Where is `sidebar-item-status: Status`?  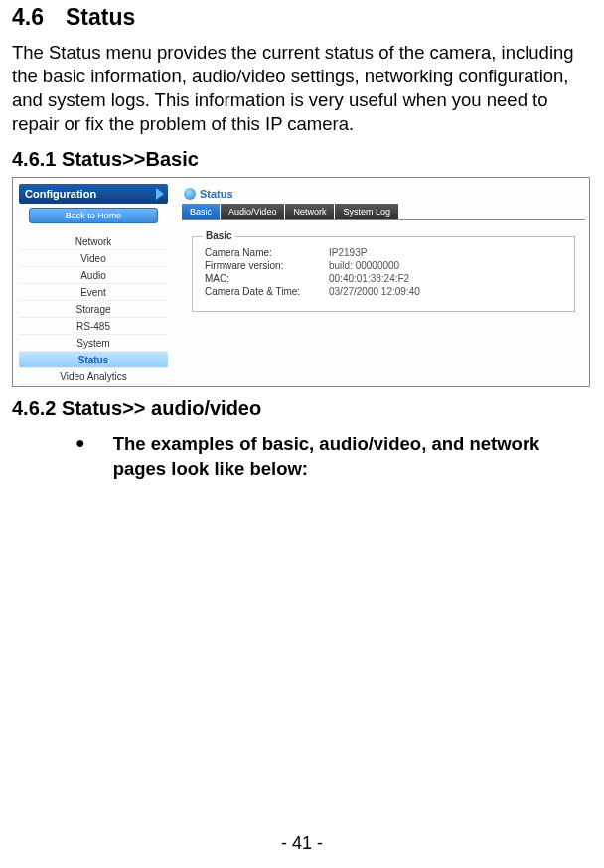
sidebar-item-status: Status is located at coordinates (93, 360).